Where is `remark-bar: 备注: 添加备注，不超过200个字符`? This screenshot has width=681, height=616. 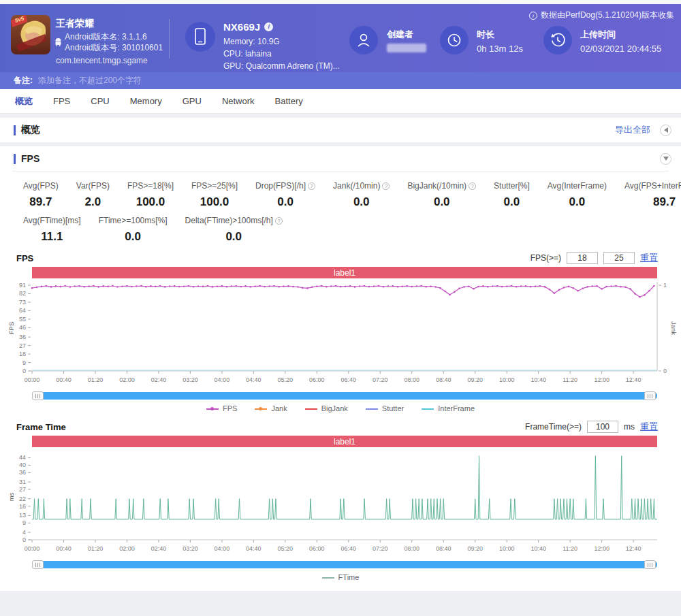 remark-bar: 备注: 添加备注，不超过200个字符 is located at coordinates (340, 80).